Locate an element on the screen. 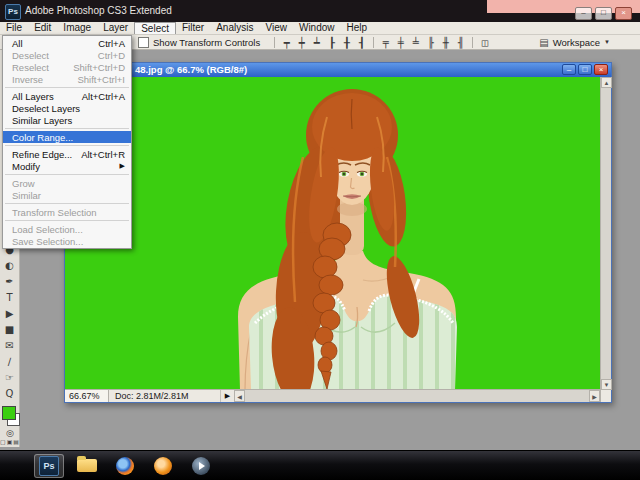  document-size-readout: Doc: 2.81M/2.81M is located at coordinates (165, 396).